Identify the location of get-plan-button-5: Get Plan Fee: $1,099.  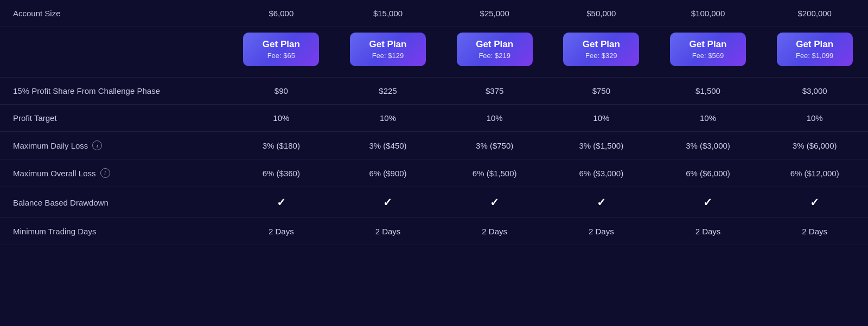
(815, 49).